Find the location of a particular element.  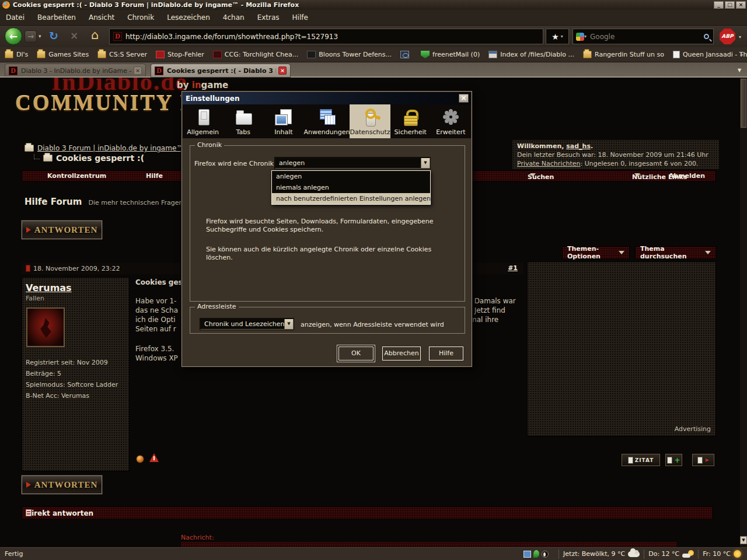

bookmark-star-box: ★ ▾ is located at coordinates (557, 36).